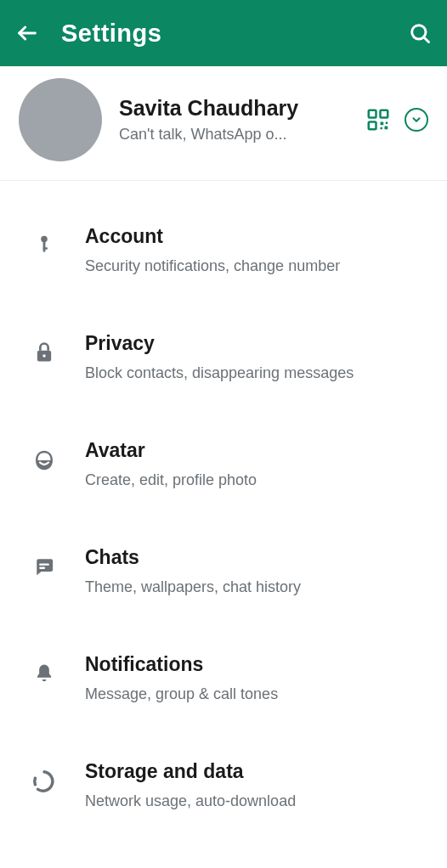 Image resolution: width=447 pixels, height=868 pixels. Describe the element at coordinates (257, 802) in the screenshot. I see `item-subtitle: Network usage, auto-download` at that location.